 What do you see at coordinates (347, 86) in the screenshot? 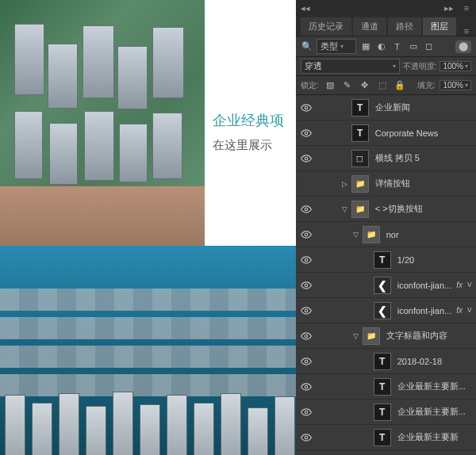
I see `lock-brush-icon: ✎` at bounding box center [347, 86].